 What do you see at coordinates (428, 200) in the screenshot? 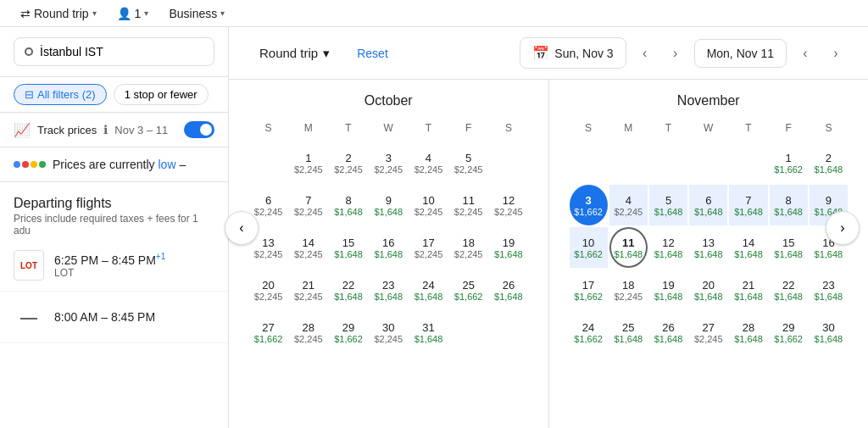
I see `day-number: 10` at bounding box center [428, 200].